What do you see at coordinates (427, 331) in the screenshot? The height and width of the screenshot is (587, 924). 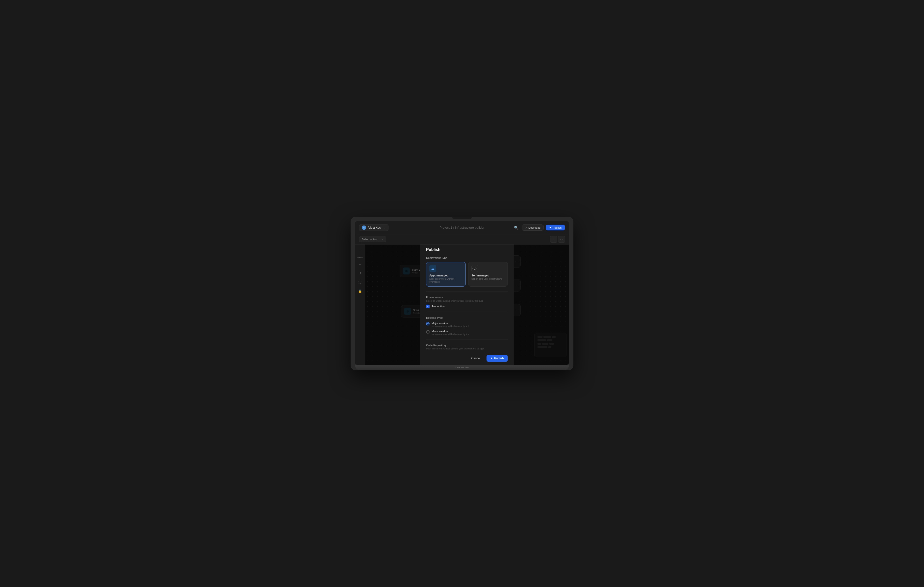 I see `minor-version-radio` at bounding box center [427, 331].